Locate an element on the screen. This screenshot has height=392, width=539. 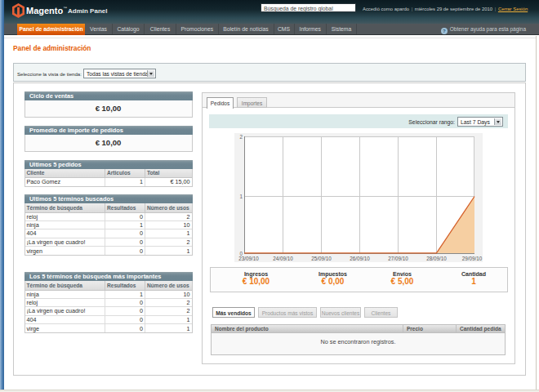
svg-text: 28/09/10 is located at coordinates (436, 258).